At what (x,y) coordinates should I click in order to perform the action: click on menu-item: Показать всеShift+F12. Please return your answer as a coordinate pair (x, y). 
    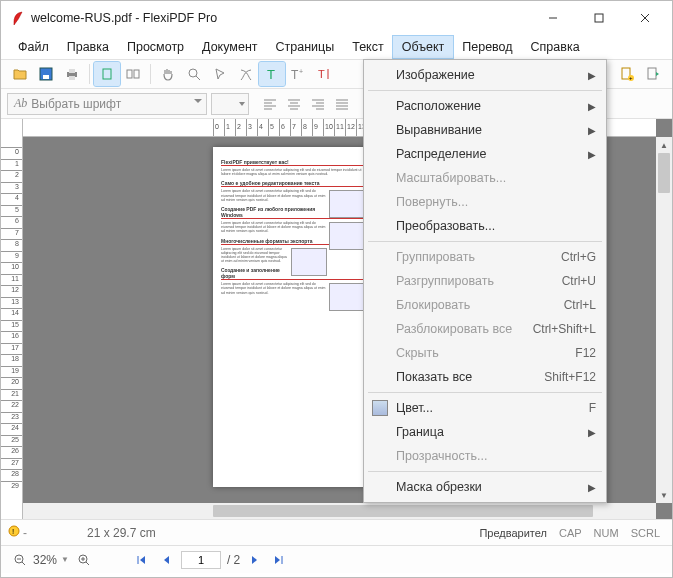
    Looking at the image, I should click on (485, 377).